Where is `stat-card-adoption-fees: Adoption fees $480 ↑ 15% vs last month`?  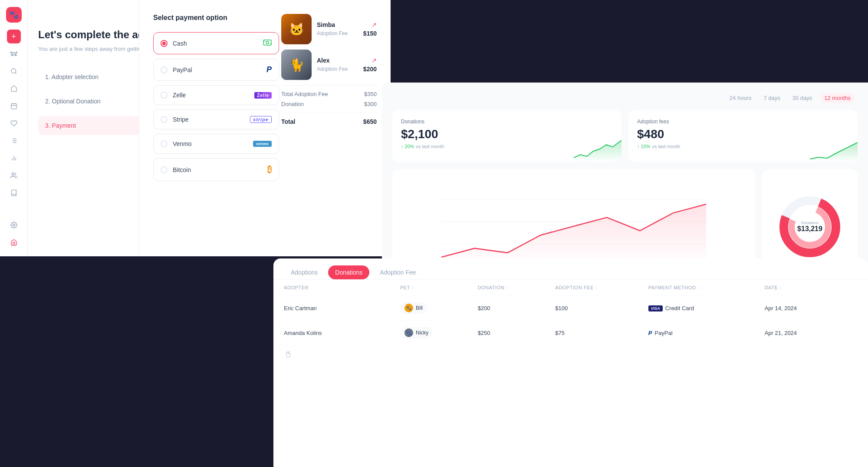
stat-card-adoption-fees: Adoption fees $480 ↑ 15% vs last month is located at coordinates (743, 136).